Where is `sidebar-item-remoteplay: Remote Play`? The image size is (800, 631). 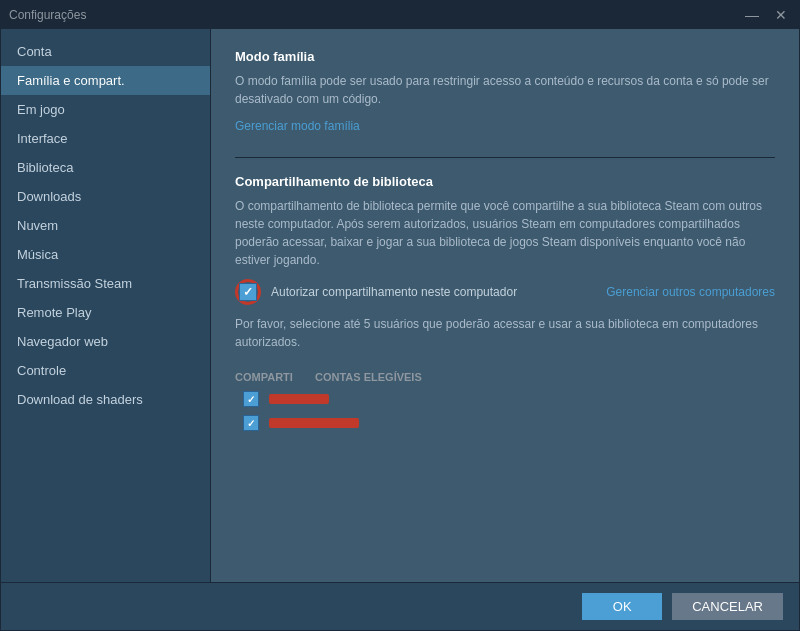
sidebar-item-remoteplay: Remote Play is located at coordinates (106, 312).